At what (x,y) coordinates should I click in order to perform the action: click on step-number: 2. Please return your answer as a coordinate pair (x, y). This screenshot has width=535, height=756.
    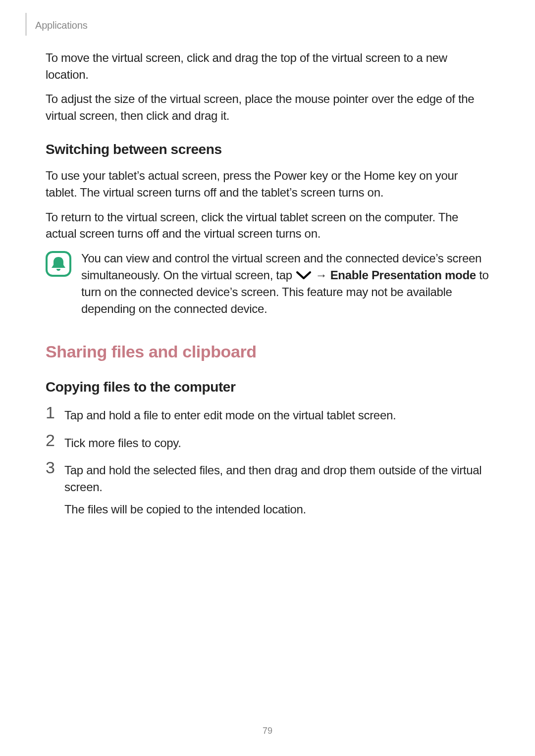
    Looking at the image, I should click on (51, 440).